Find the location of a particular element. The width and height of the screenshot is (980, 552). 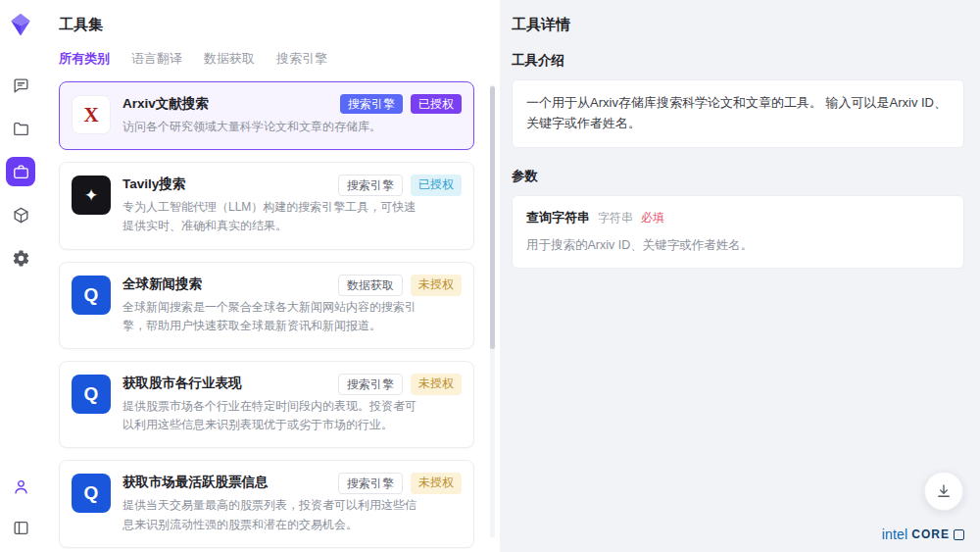

param-name: 查询字符串 is located at coordinates (559, 218).